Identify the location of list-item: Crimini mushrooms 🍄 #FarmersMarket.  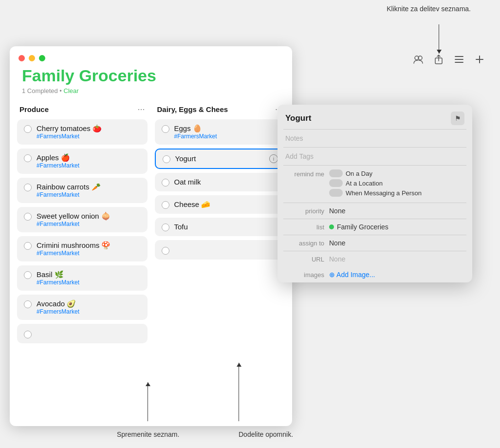
(82, 249).